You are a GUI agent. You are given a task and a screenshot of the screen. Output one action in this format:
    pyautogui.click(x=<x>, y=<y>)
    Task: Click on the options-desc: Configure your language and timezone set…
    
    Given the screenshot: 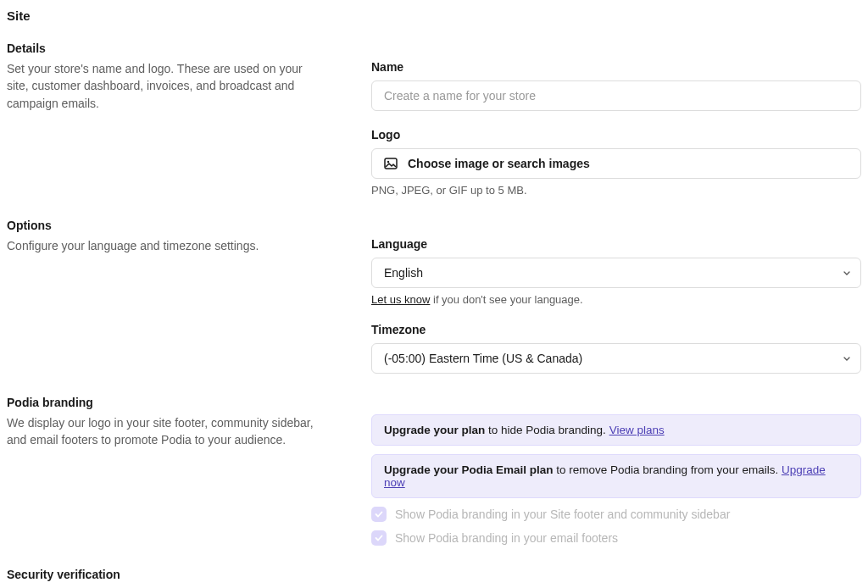 What is the action you would take?
    pyautogui.click(x=164, y=246)
    